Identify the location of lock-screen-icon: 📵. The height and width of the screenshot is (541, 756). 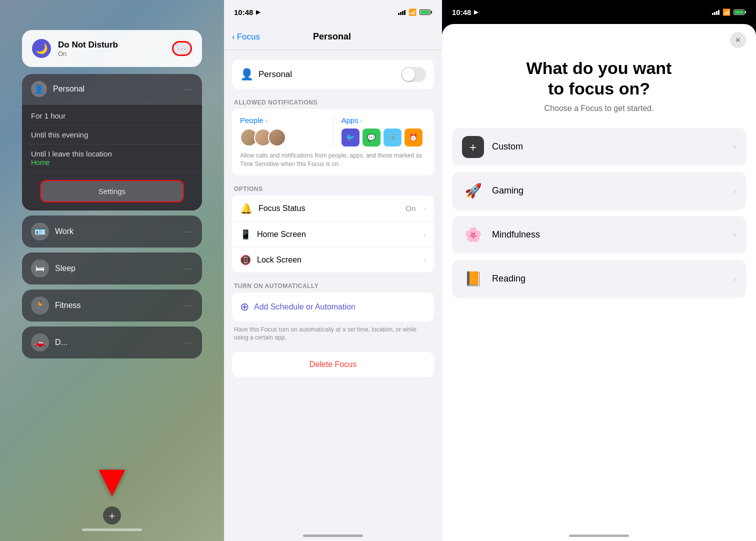
(246, 260).